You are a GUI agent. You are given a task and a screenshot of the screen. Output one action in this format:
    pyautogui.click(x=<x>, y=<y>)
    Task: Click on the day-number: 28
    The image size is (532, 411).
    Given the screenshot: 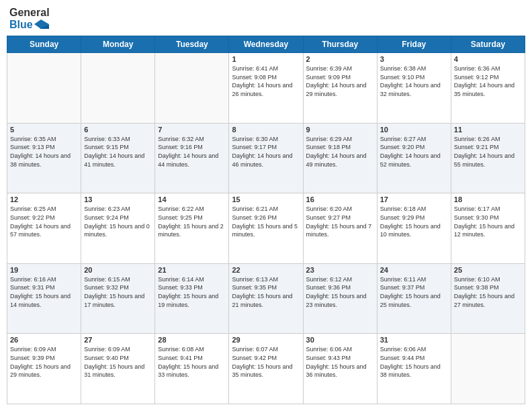 What is the action you would take?
    pyautogui.click(x=192, y=340)
    